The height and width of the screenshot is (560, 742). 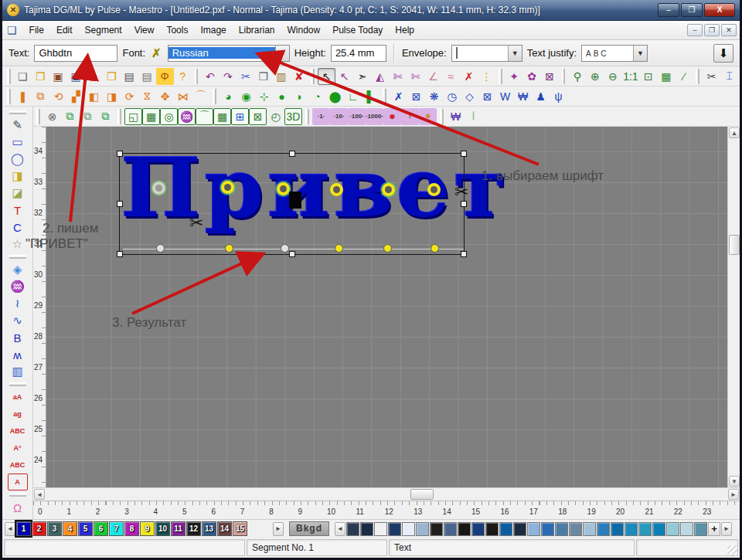 What do you see at coordinates (734, 245) in the screenshot?
I see `vertical-scroll-thumb` at bounding box center [734, 245].